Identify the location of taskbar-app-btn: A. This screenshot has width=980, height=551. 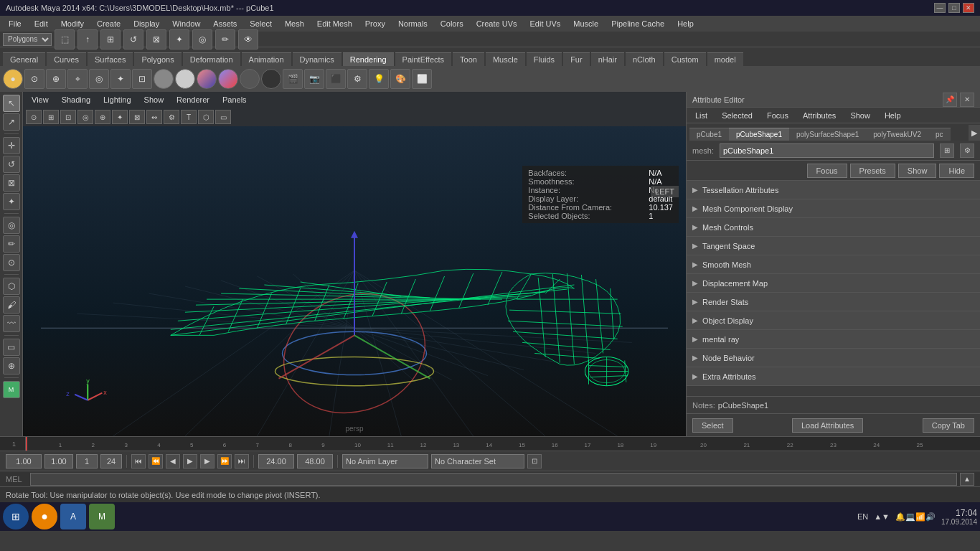
(73, 517).